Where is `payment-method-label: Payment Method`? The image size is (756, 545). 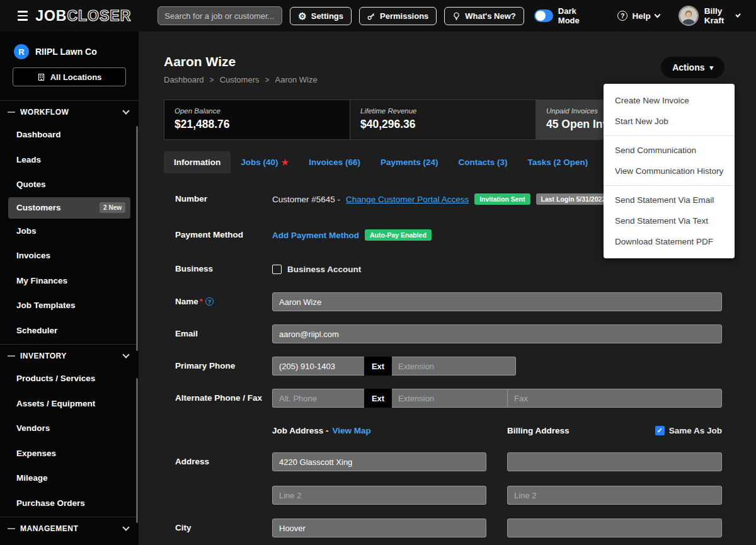
payment-method-label: Payment Method is located at coordinates (224, 235).